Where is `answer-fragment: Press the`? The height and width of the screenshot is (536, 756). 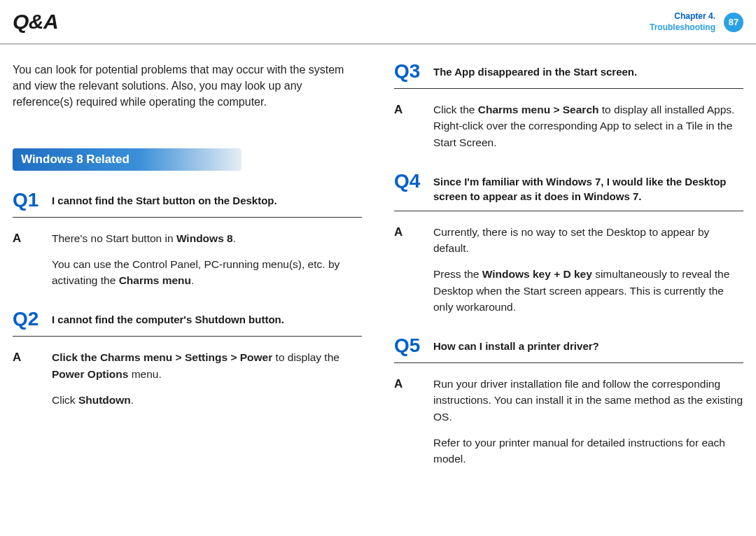 answer-fragment: Press the is located at coordinates (458, 274).